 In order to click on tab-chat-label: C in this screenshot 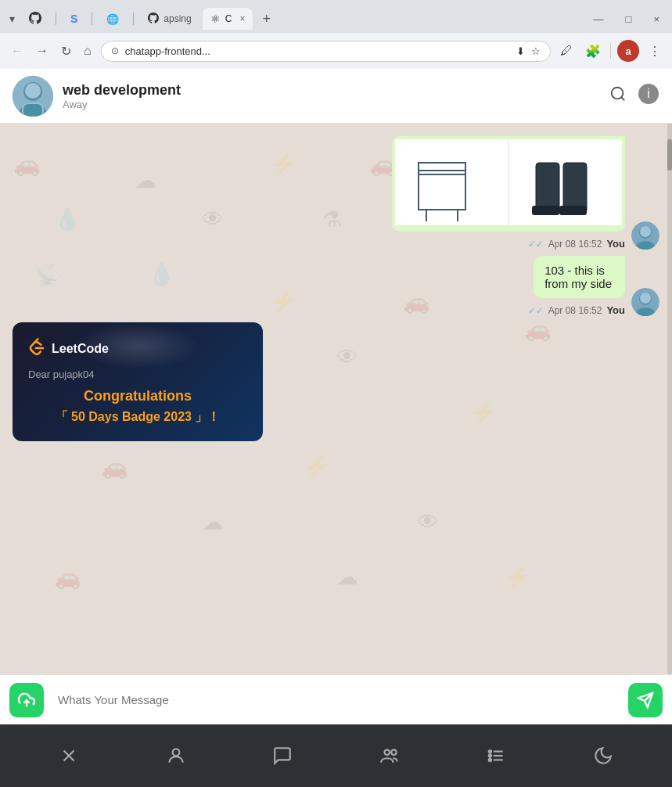, I will do `click(228, 19)`.